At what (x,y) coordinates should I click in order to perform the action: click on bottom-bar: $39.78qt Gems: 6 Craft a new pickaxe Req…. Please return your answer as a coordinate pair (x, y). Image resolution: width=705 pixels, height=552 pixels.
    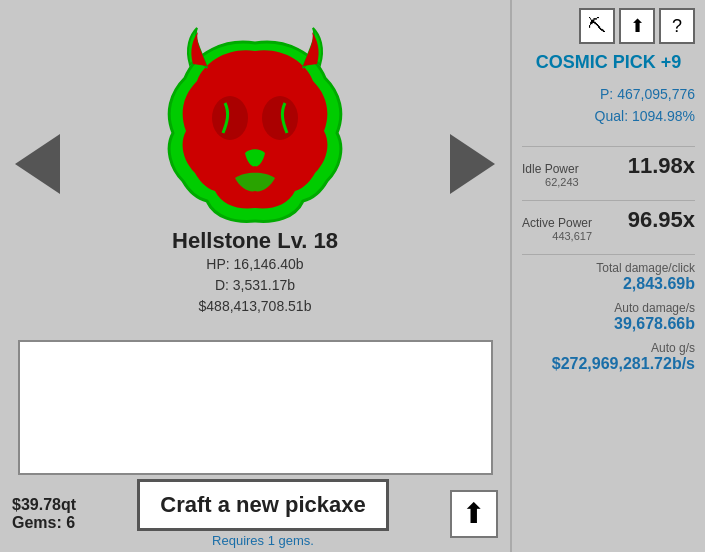
    Looking at the image, I should click on (255, 514).